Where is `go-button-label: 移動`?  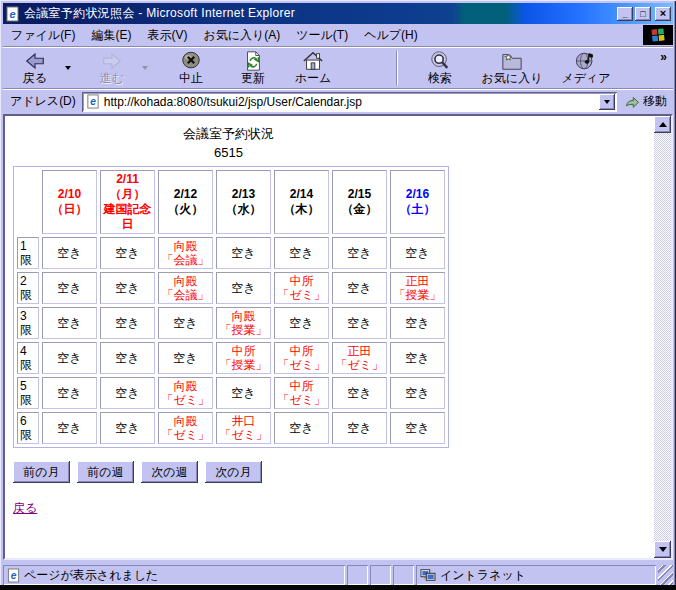 go-button-label: 移動 is located at coordinates (655, 102).